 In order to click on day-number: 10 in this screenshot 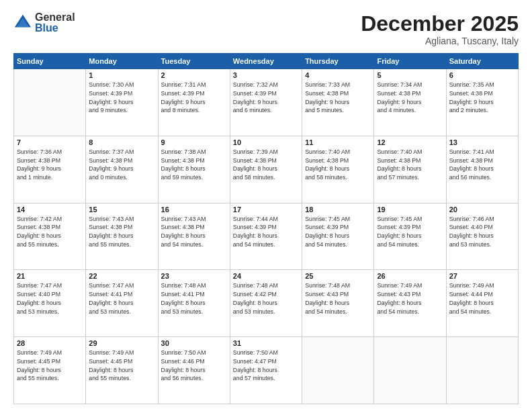, I will do `click(266, 142)`.